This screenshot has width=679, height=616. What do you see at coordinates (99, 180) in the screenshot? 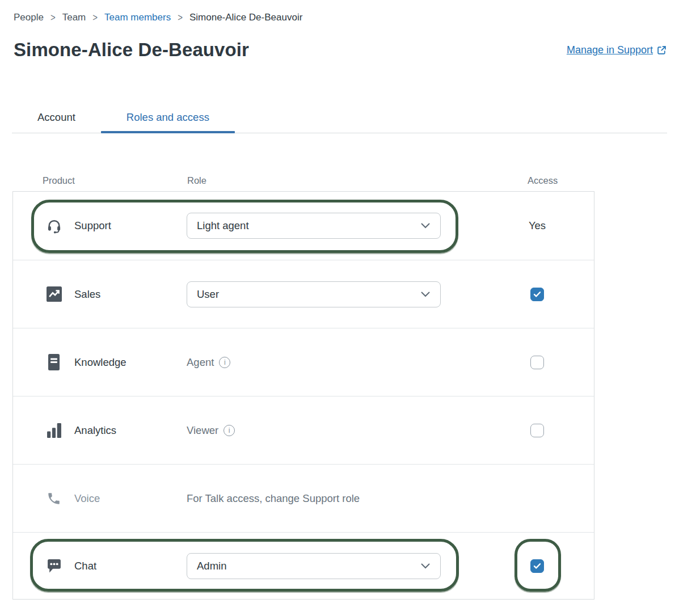
I see `column-header-product: Product` at bounding box center [99, 180].